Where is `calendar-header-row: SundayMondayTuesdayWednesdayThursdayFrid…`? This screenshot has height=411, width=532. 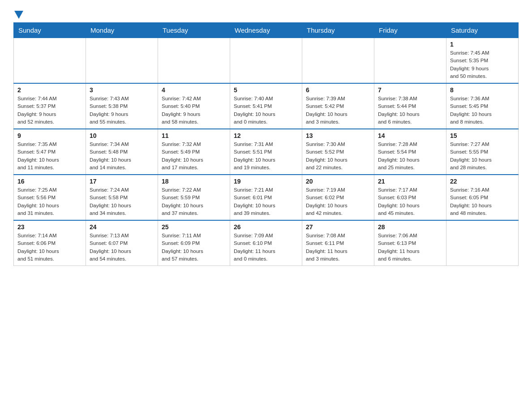
calendar-header-row: SundayMondayTuesdayWednesdayThursdayFrid… is located at coordinates (266, 30).